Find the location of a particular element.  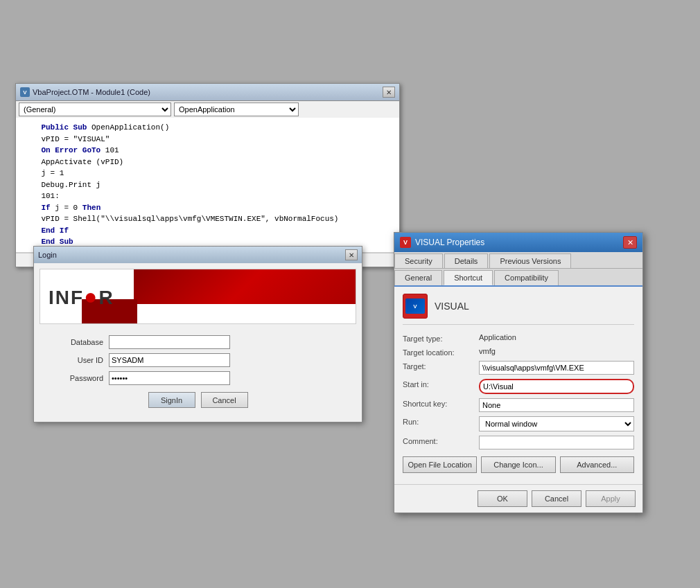

run-label: Run: is located at coordinates (441, 421).